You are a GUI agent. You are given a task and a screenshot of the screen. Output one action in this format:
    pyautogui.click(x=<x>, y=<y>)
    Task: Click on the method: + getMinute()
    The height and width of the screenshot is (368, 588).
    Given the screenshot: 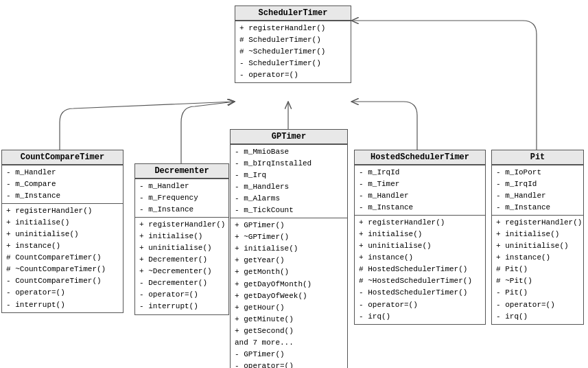 What is the action you would take?
    pyautogui.click(x=289, y=320)
    